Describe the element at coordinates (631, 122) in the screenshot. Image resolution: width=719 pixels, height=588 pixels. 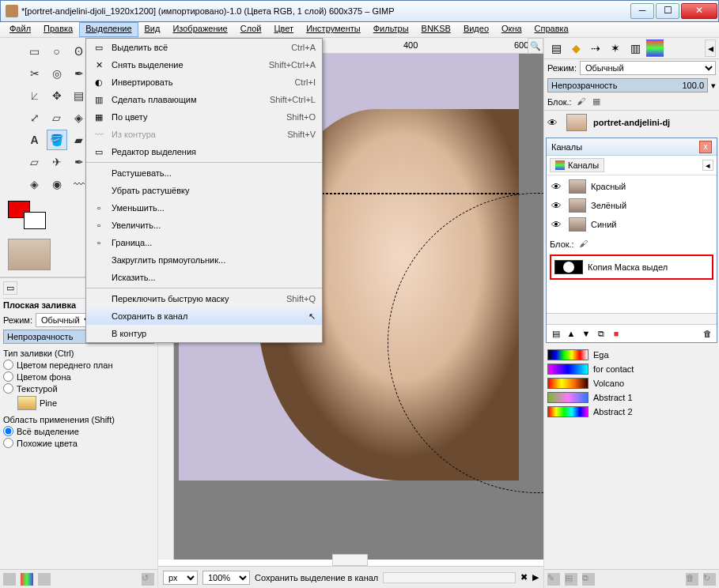
I see `layer-row: 👁 portret-andjelini-dj` at that location.